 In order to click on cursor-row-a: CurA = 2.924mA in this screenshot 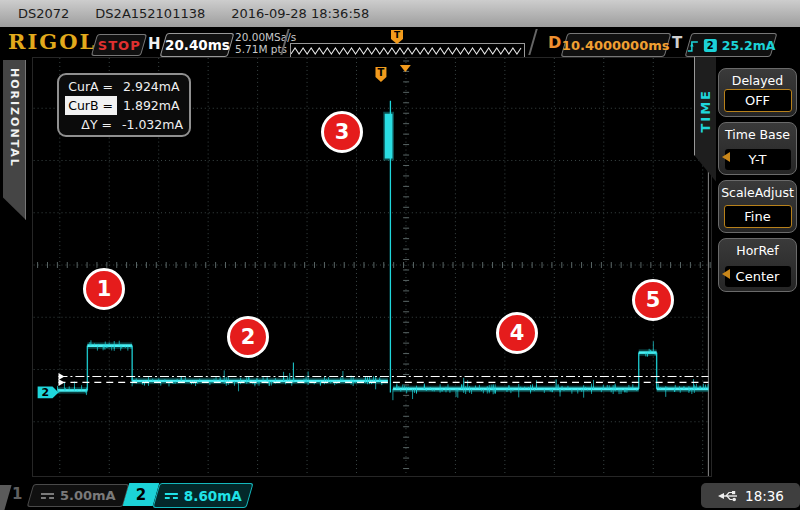, I will do `click(124, 86)`.